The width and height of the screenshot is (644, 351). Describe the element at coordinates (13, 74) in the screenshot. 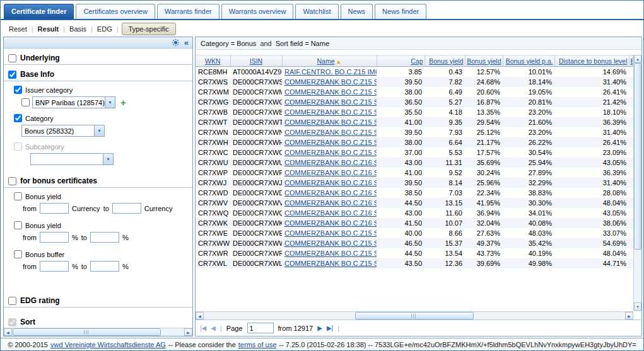

I see `base-info-checkbox` at that location.